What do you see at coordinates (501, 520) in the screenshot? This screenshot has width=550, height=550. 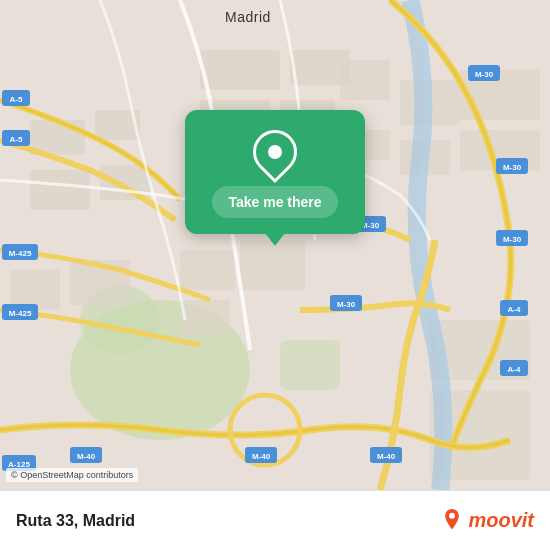 I see `moovit-logo-text: moovit` at bounding box center [501, 520].